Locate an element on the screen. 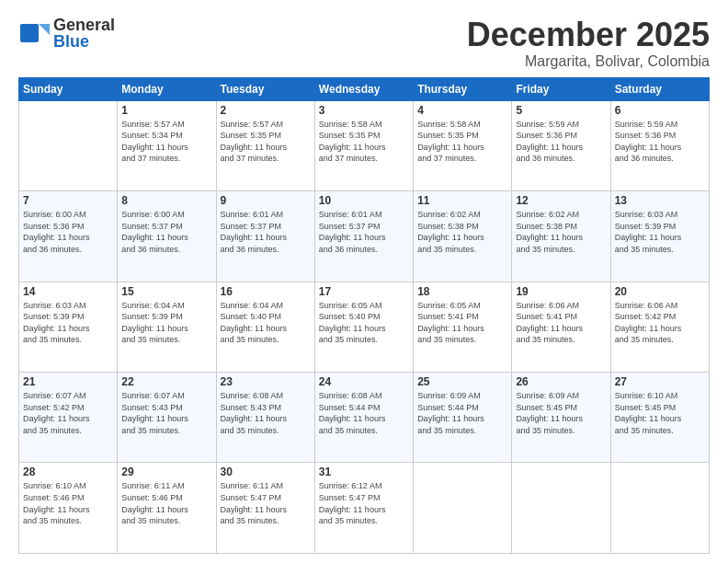 This screenshot has height=563, width=728. calendar-cell: 23Sunrise: 6:08 AMSunset: 5:43 PMDayligh… is located at coordinates (265, 418).